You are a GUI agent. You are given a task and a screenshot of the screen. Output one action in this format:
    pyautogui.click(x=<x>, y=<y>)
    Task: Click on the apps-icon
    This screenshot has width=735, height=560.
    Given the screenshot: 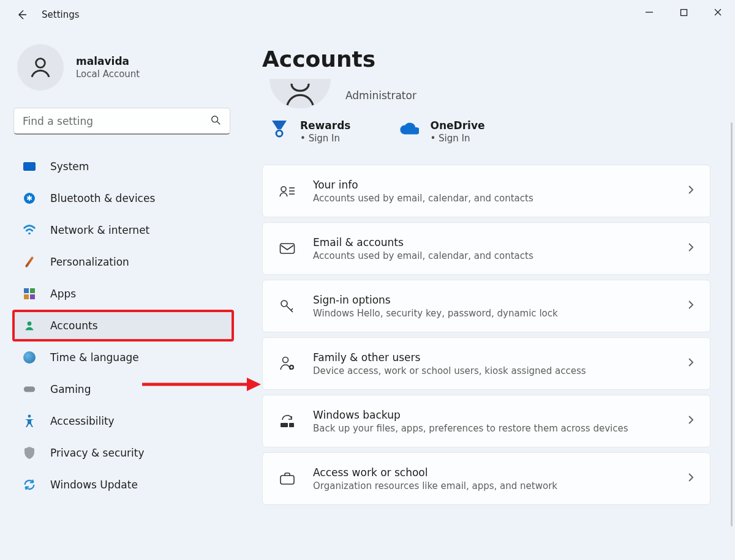 What is the action you would take?
    pyautogui.click(x=29, y=294)
    